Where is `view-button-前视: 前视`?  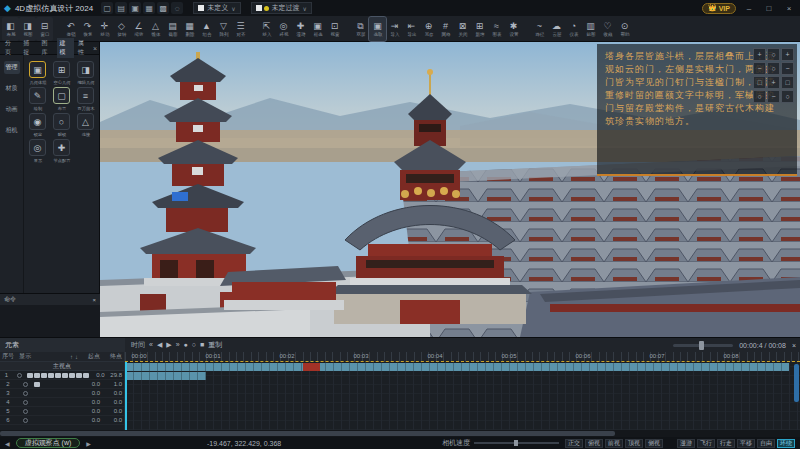 view-button-前视: 前视 is located at coordinates (614, 444).